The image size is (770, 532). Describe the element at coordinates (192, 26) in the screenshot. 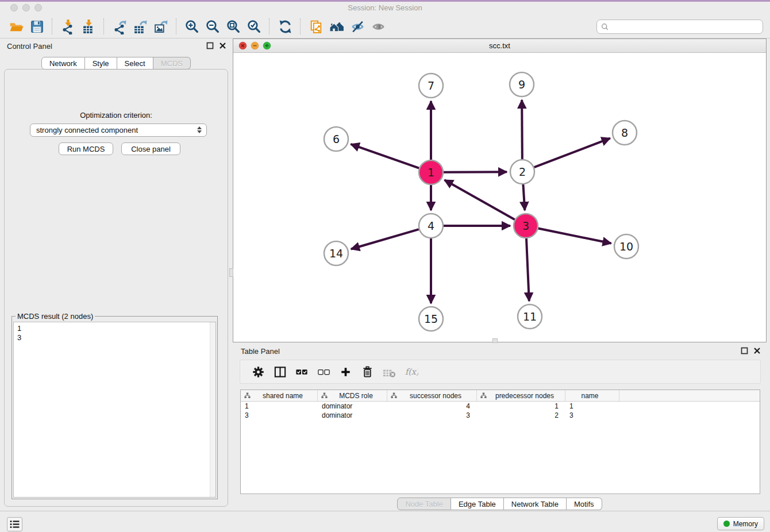

I see `zoom-in-icon` at that location.